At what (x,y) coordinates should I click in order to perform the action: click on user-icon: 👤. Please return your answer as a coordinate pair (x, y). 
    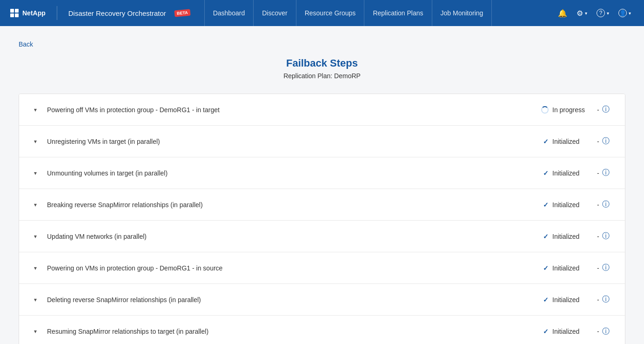
    Looking at the image, I should click on (623, 13).